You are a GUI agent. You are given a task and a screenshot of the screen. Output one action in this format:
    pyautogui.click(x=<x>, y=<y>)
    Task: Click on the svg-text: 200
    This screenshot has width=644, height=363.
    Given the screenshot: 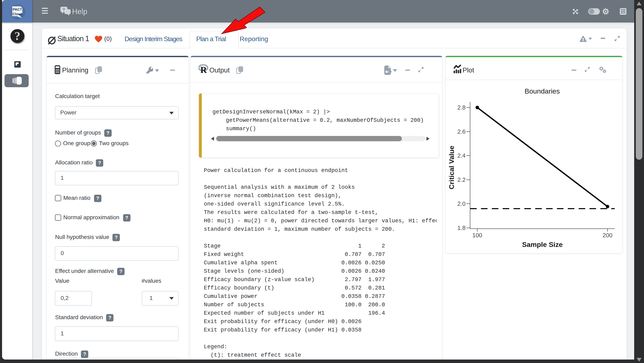 What is the action you would take?
    pyautogui.click(x=608, y=235)
    